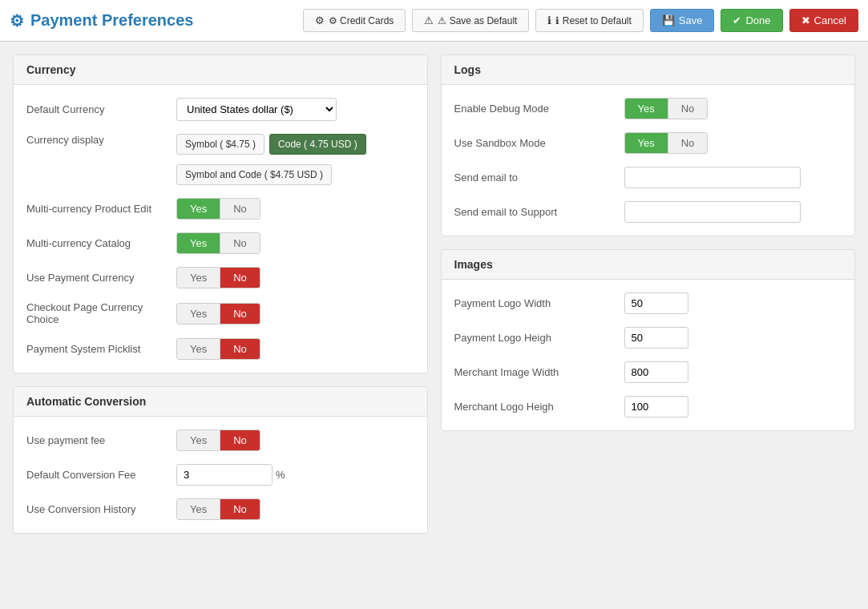  Describe the element at coordinates (231, 474) in the screenshot. I see `conversion-fee-input-wrap: %` at that location.